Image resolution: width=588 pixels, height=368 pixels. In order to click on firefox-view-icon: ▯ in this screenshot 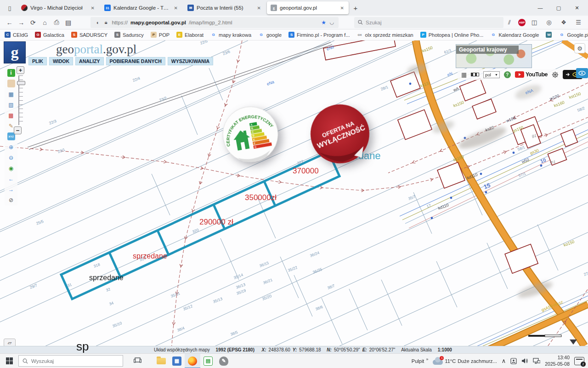, I will do `click(10, 8)`.